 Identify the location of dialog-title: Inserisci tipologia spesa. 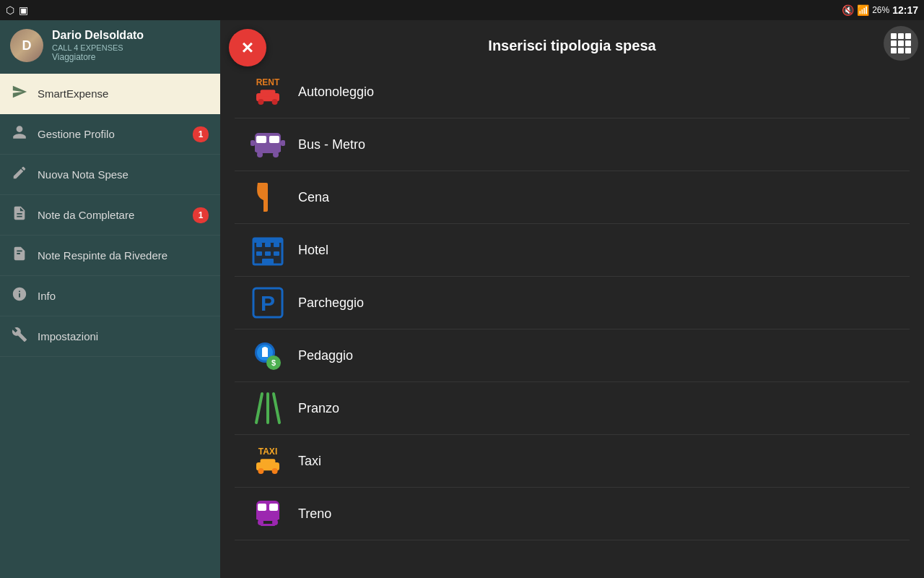
(572, 43).